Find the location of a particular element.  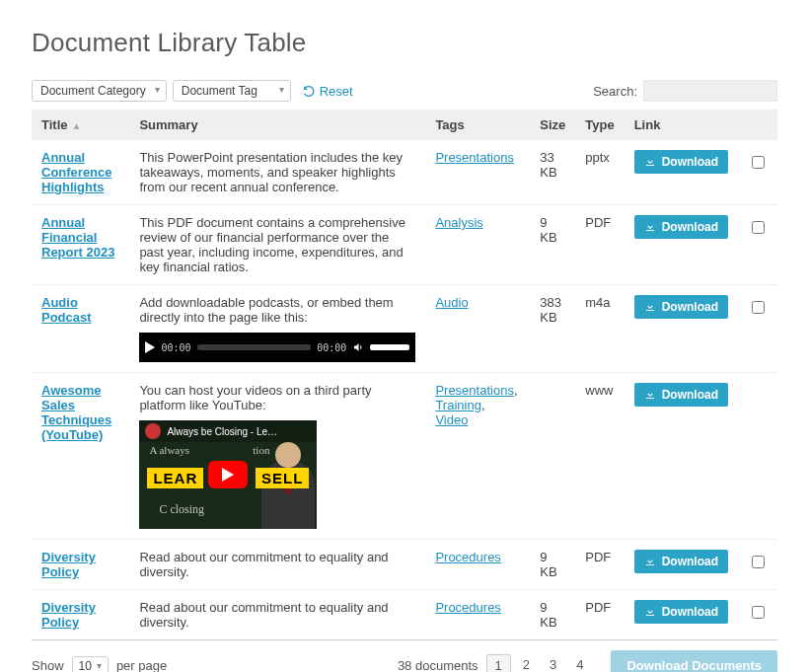

doc-title-link: Audio Podcast is located at coordinates (67, 310).